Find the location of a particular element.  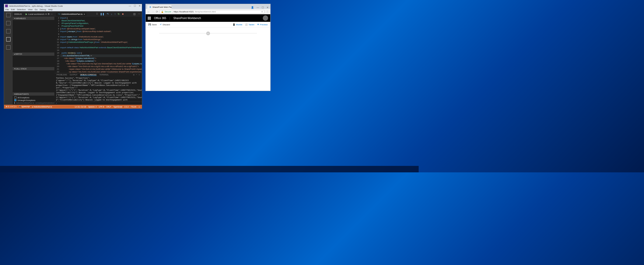

vscode-titlebar: HelloWorldWebPart.ts - spfx-debug - Visu… is located at coordinates (73, 6).